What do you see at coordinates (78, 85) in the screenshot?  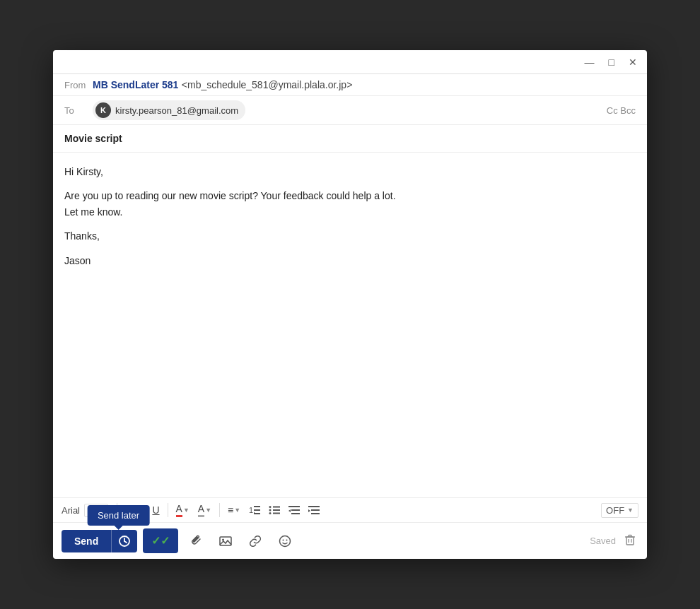 I see `from-label: From` at bounding box center [78, 85].